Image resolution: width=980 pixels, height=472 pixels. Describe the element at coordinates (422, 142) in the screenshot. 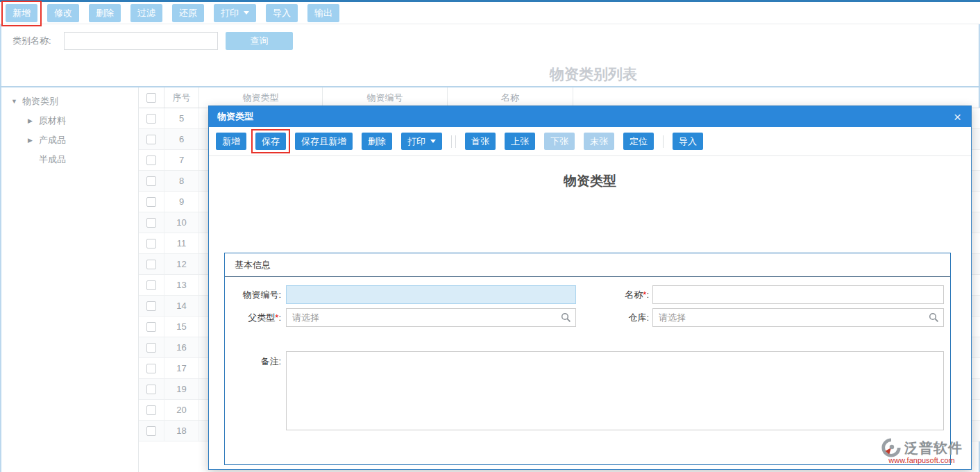

I see `modal-toolbar-button-wrap-print: 打印` at that location.